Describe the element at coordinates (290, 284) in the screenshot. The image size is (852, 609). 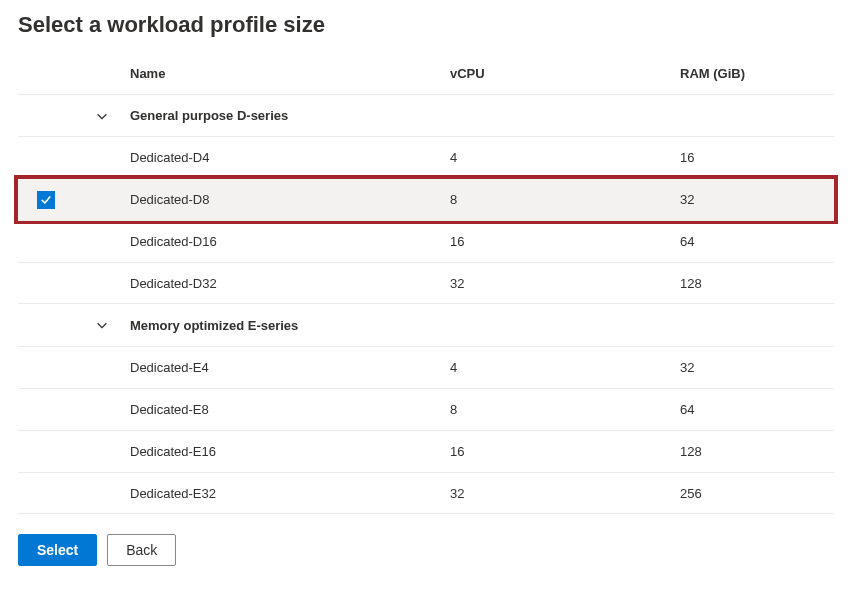
I see `row-name: Dedicated-D32` at that location.